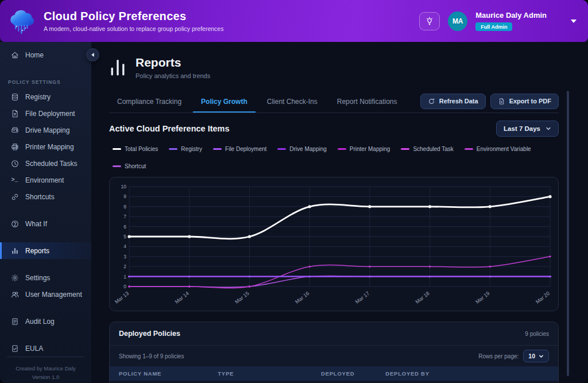 The height and width of the screenshot is (383, 588). What do you see at coordinates (543, 297) in the screenshot?
I see `svg-text: Mar 20` at bounding box center [543, 297].